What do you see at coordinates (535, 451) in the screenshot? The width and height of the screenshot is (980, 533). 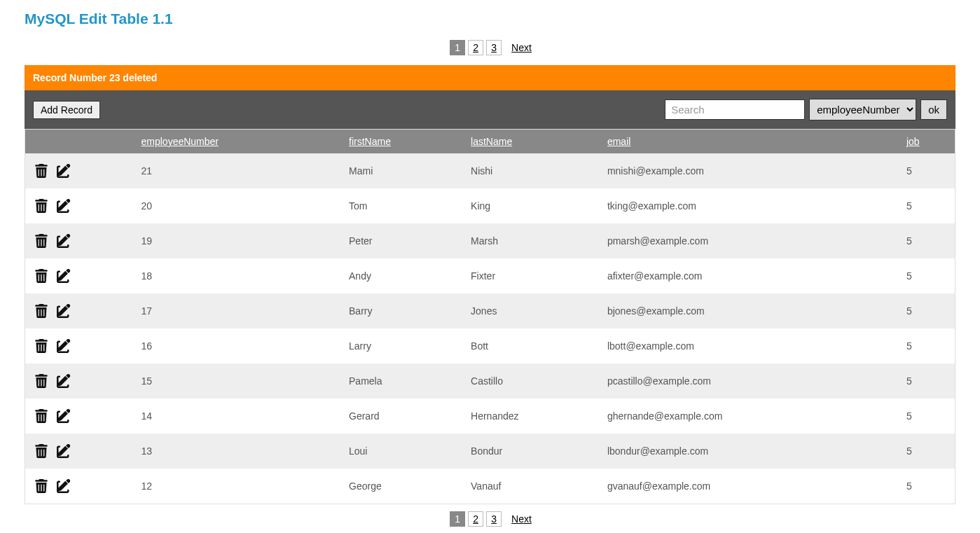 I see `cell-lastName: Bondur` at bounding box center [535, 451].